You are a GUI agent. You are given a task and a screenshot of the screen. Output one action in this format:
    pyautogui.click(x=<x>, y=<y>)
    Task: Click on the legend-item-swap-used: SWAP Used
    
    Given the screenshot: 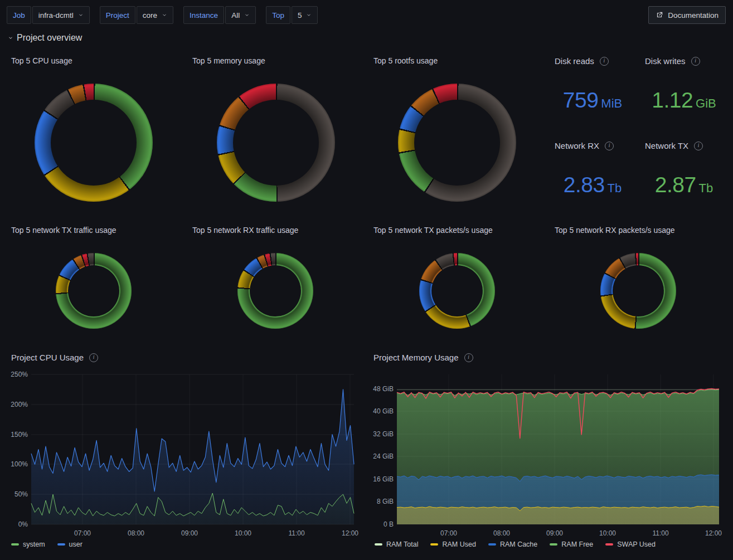 What is the action you would take?
    pyautogui.click(x=630, y=544)
    